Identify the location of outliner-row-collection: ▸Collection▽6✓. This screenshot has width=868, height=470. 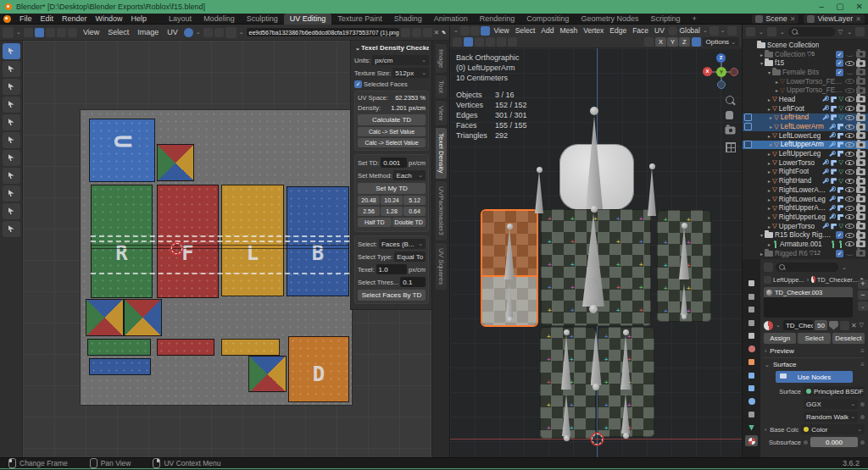
(805, 54).